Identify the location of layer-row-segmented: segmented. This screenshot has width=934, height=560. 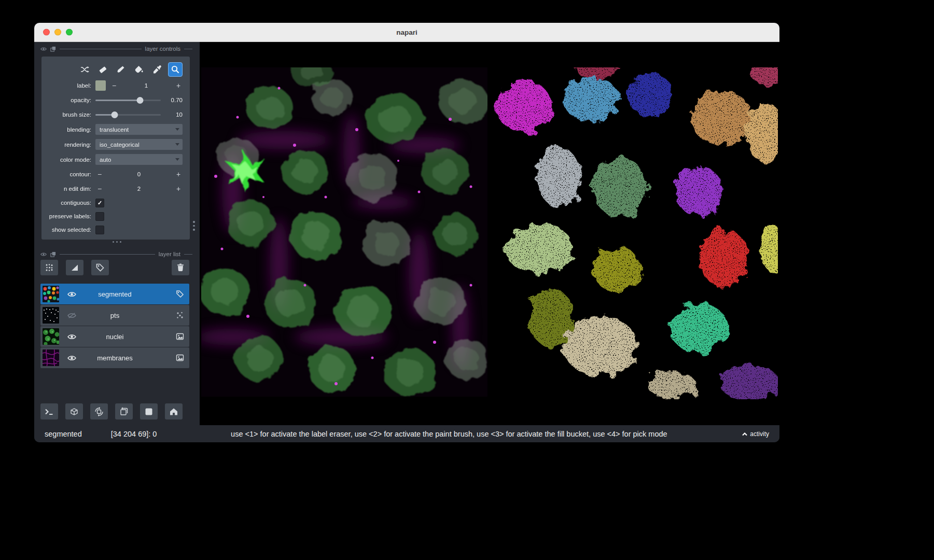
(115, 294).